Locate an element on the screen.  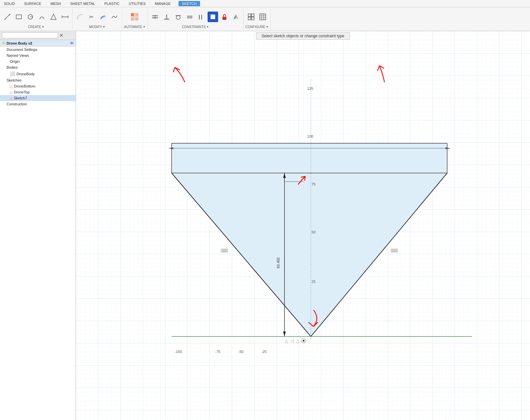
sketches-label: Sketches is located at coordinates (14, 80).